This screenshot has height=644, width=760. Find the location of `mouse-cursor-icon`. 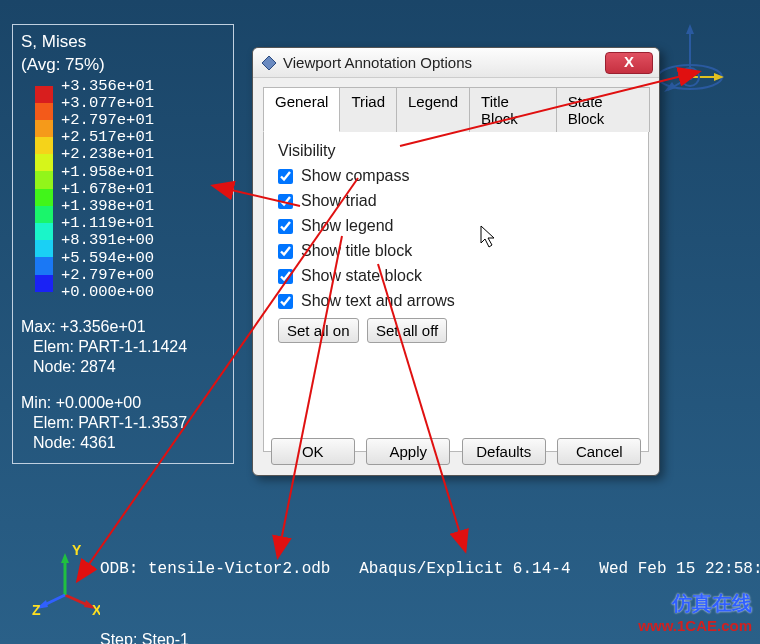

mouse-cursor-icon is located at coordinates (489, 240).